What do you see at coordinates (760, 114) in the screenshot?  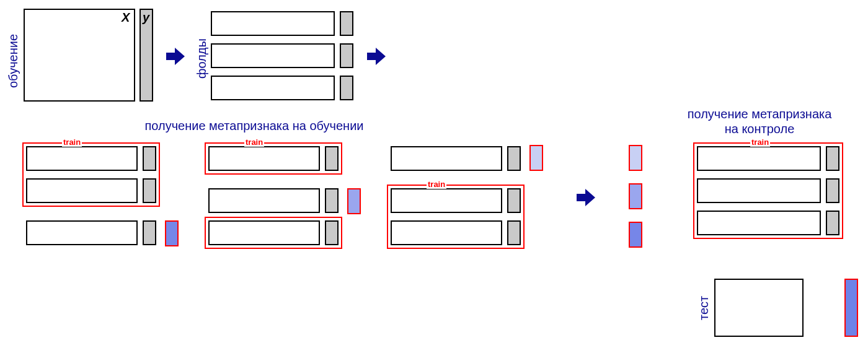 I see `label-meta-on-control-line1: получение метапризнака` at bounding box center [760, 114].